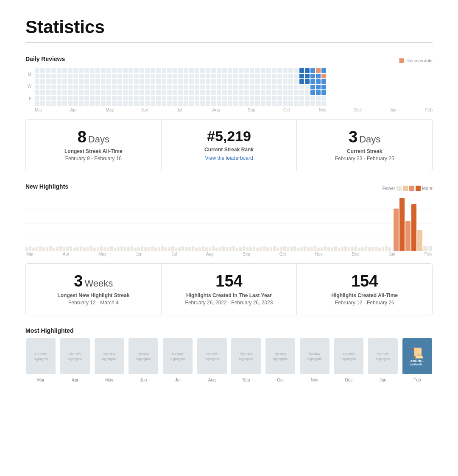  I want to click on highlight-streak-date: February 12 - March 4, so click(93, 303).